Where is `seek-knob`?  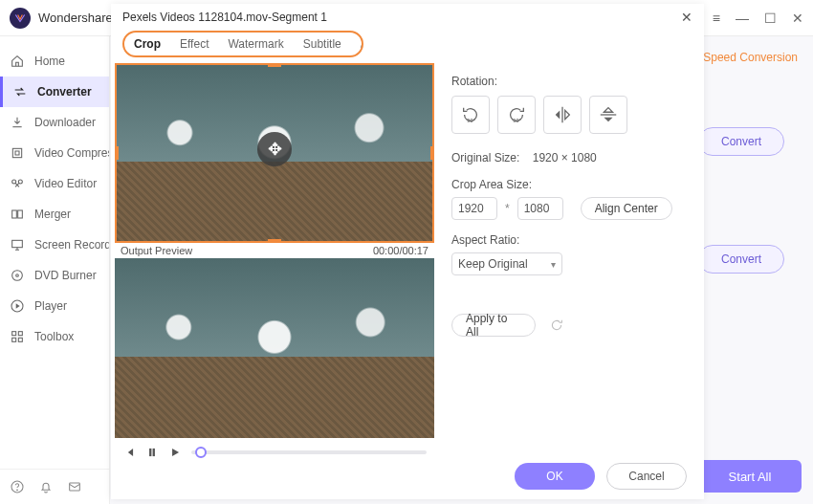 seek-knob is located at coordinates (201, 452).